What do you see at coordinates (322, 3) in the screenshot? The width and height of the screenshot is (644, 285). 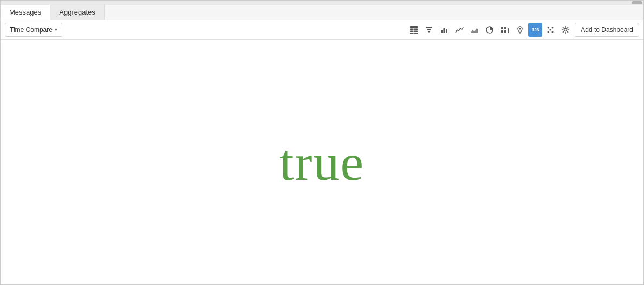 I see `scrollbar-top` at bounding box center [322, 3].